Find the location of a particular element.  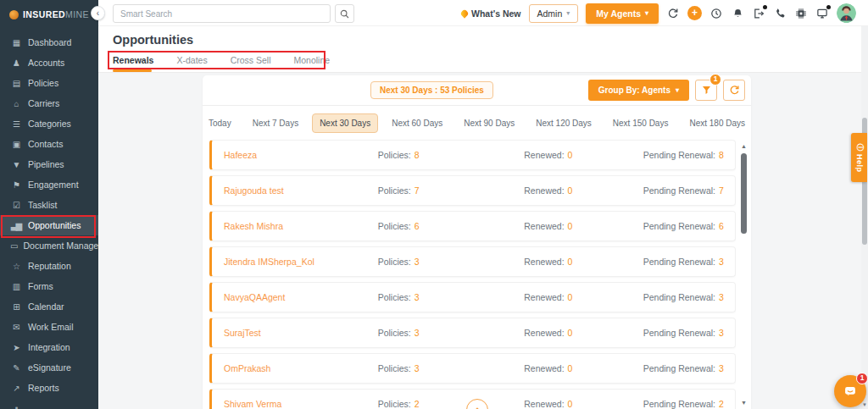

filter-next-90-days: Next 90 Days is located at coordinates (489, 124).